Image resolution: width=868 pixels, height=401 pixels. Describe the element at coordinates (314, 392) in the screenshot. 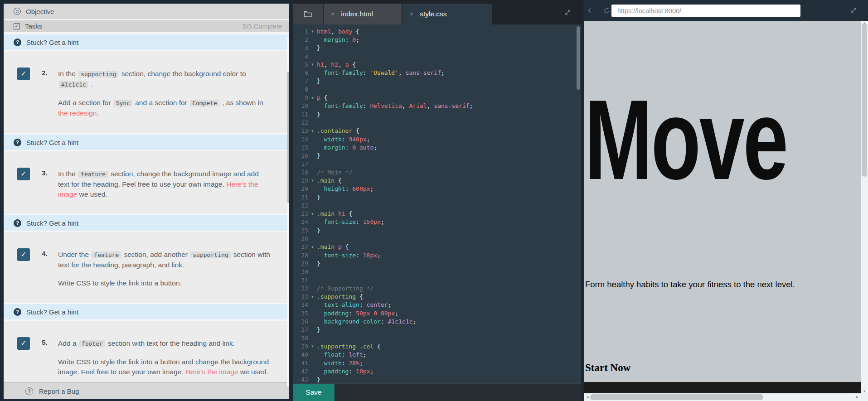

I see `save-button: Save` at that location.